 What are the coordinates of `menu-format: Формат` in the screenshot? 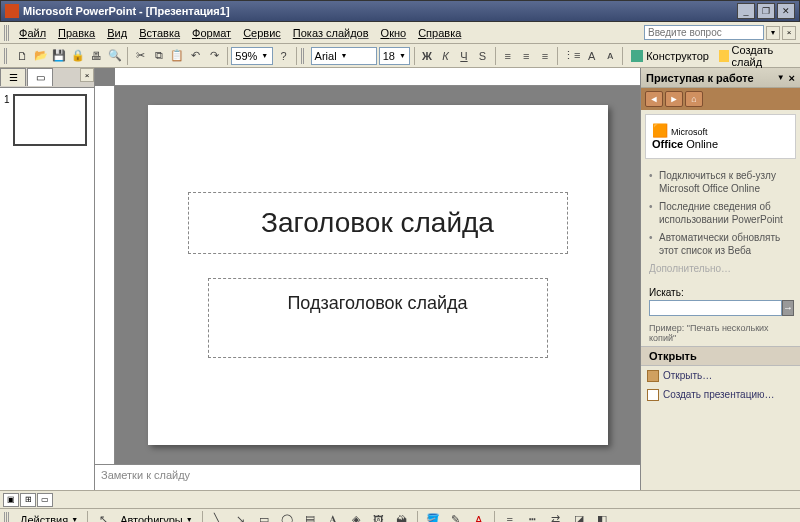 It's located at (212, 33).